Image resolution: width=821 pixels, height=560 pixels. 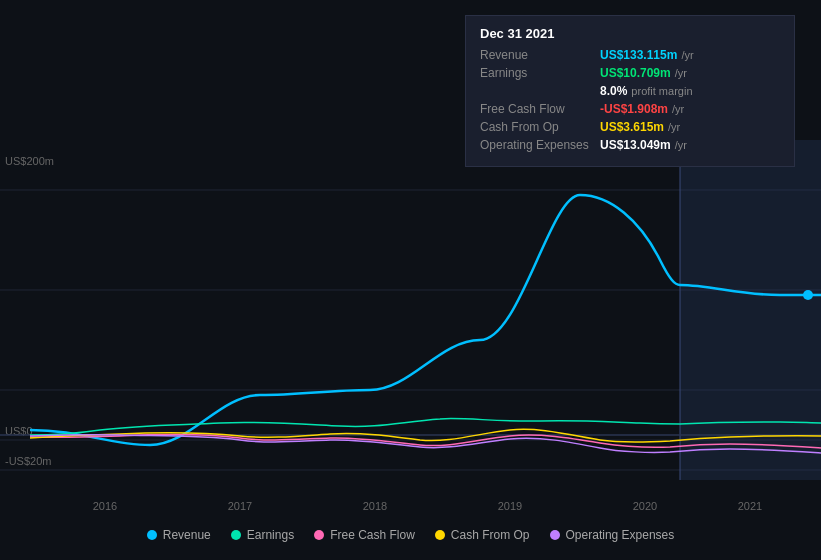 What do you see at coordinates (678, 109) in the screenshot?
I see `tooltip-unit-fcf: /yr` at bounding box center [678, 109].